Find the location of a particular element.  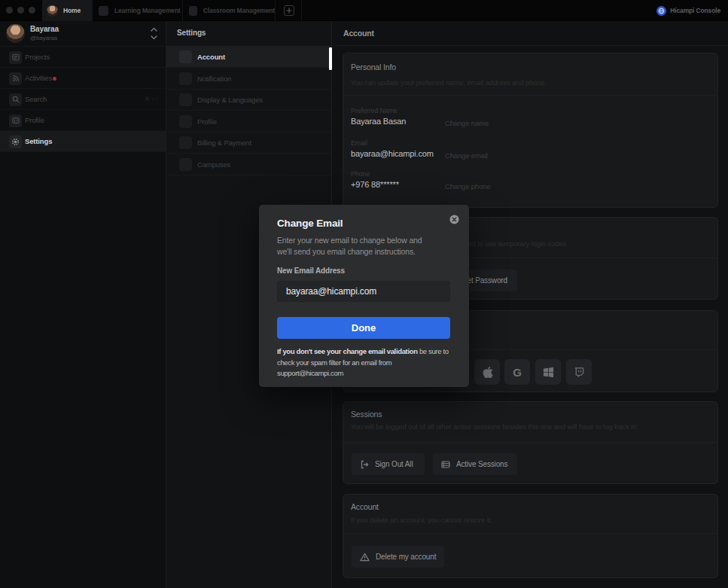

activities-alert-badge is located at coordinates (54, 78).